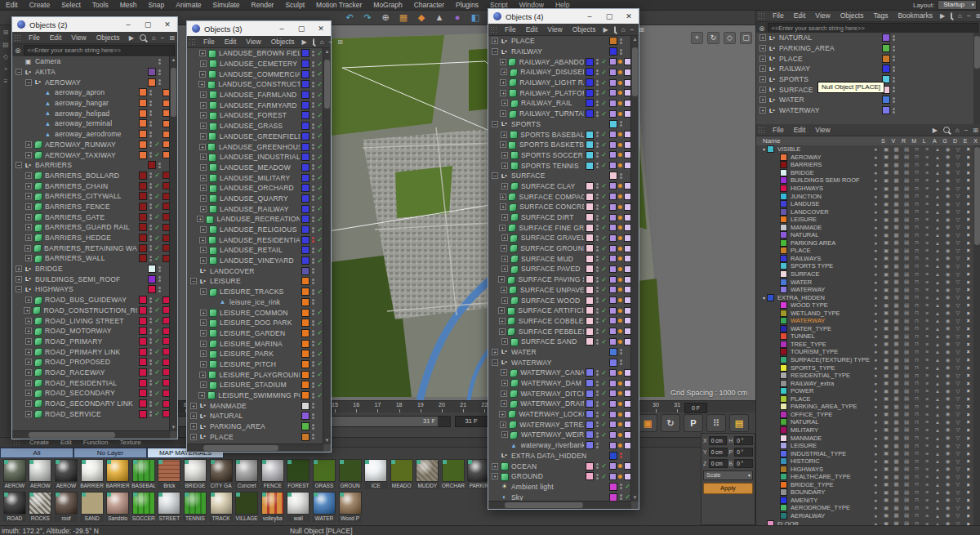 This screenshot has width=980, height=535. Describe the element at coordinates (865, 165) in the screenshot. I see `layer-row: BARRIERS●▣▦▤⊓≡▲◉▽×` at that location.